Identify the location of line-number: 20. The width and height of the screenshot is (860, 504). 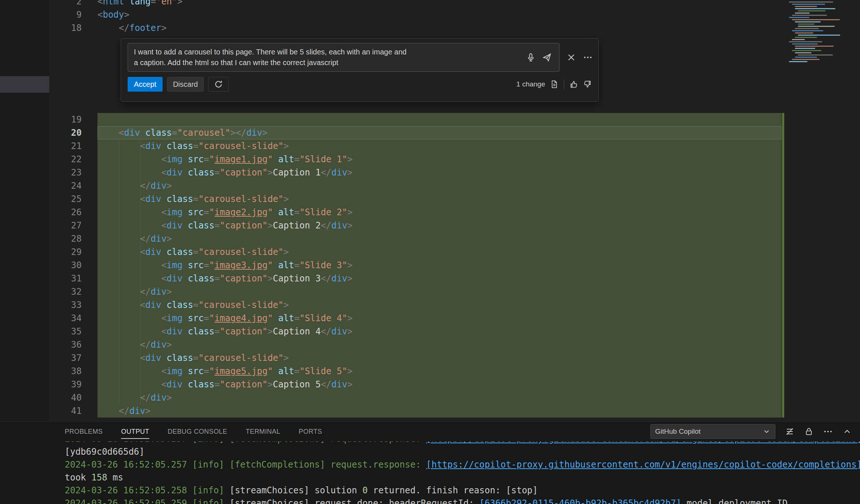
(65, 133).